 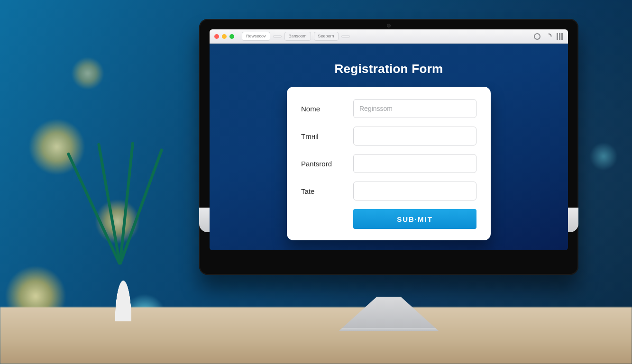 What do you see at coordinates (415, 109) in the screenshot?
I see `name-input` at bounding box center [415, 109].